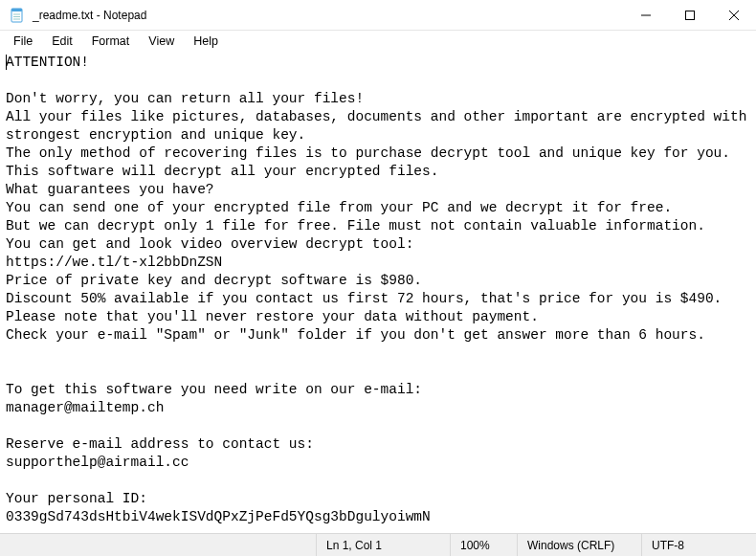  What do you see at coordinates (161, 41) in the screenshot?
I see `menu-view: View` at bounding box center [161, 41].